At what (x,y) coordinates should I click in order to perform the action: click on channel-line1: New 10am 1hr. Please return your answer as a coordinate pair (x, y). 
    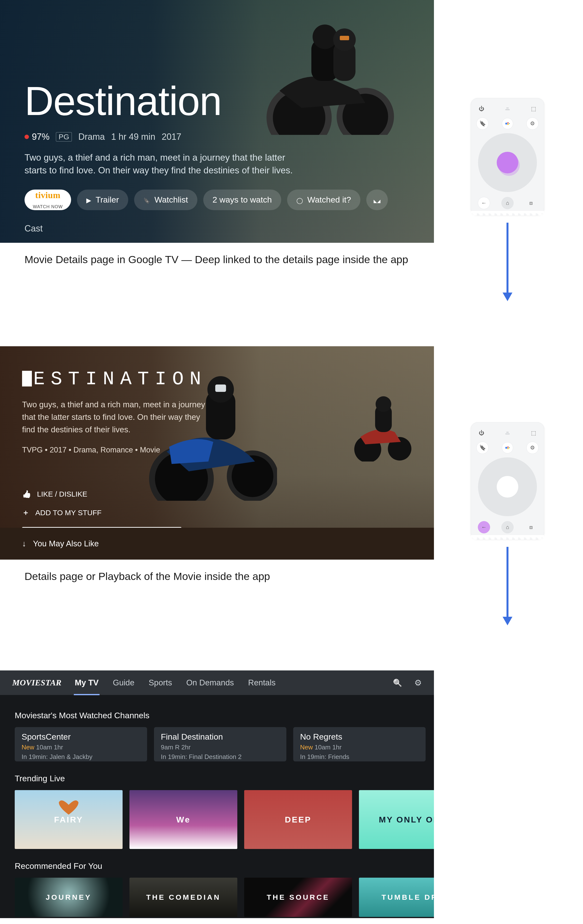
    Looking at the image, I should click on (81, 747).